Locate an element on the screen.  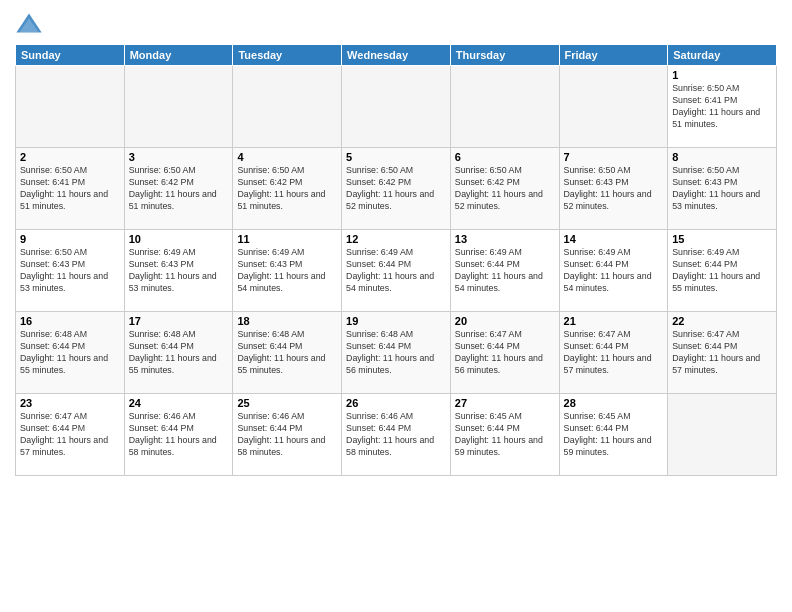
calendar-header-thursday: Thursday is located at coordinates (504, 56).